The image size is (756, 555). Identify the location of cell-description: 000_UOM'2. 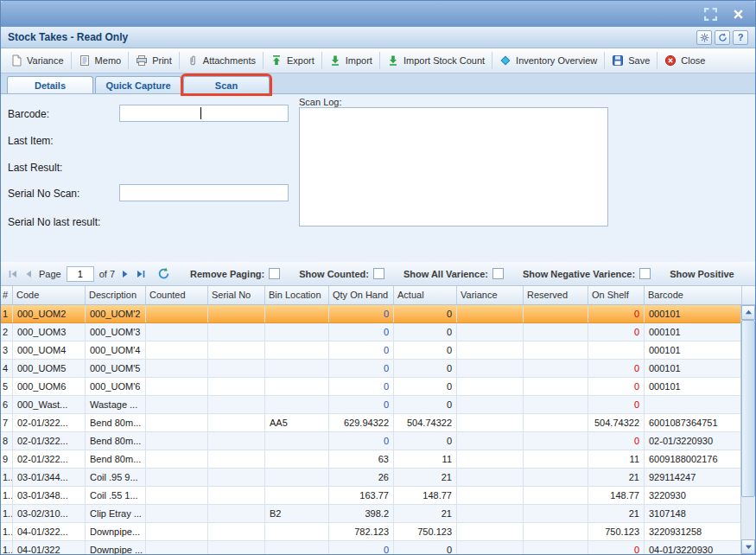
(116, 314).